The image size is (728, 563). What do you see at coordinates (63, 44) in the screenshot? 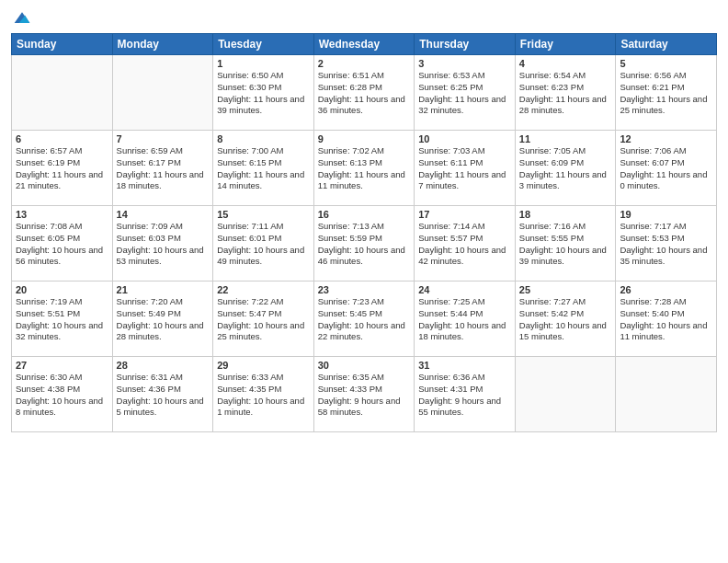
I see `header-sunday: Sunday` at bounding box center [63, 44].